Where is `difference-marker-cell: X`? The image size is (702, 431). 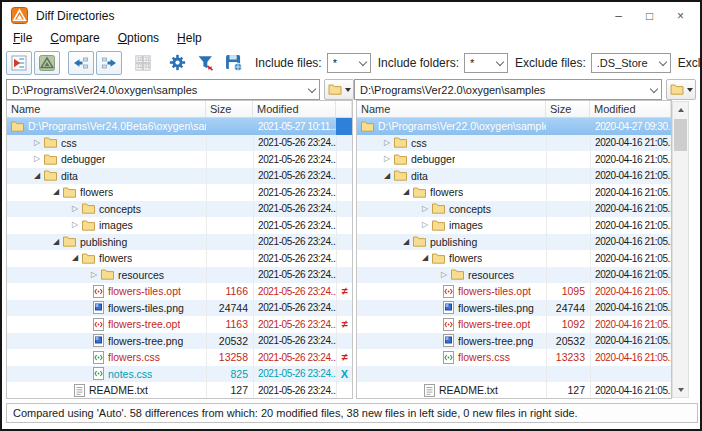 difference-marker-cell: X is located at coordinates (344, 374).